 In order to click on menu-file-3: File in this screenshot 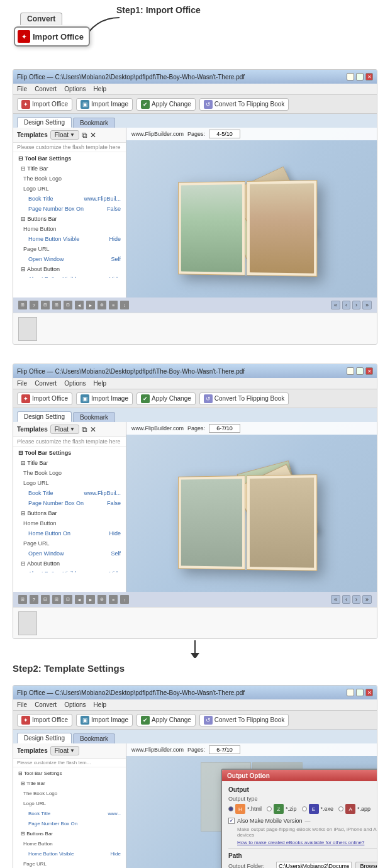, I will do `click(22, 704)`.